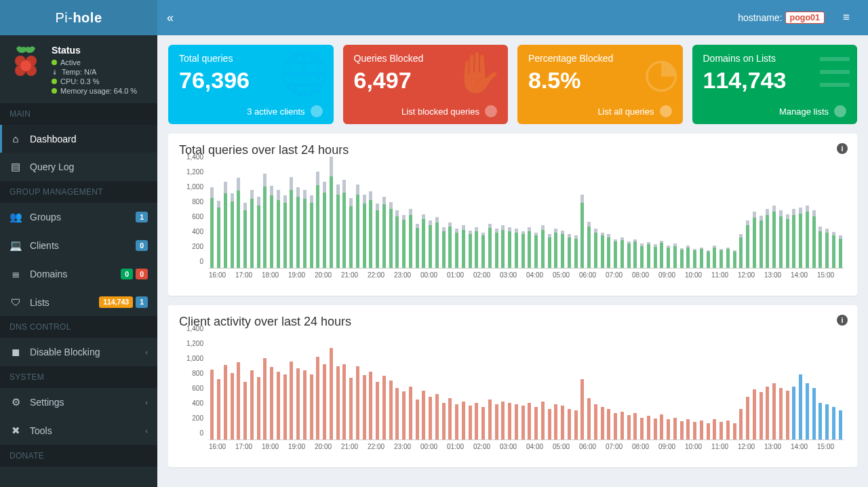 The height and width of the screenshot is (487, 868). I want to click on app-logo: Pi-hole, so click(79, 18).